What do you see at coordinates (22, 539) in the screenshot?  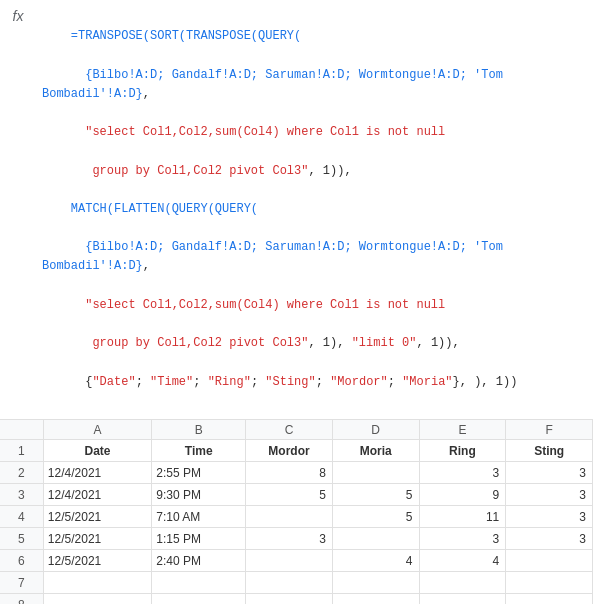 I see `row-num-5: 5` at bounding box center [22, 539].